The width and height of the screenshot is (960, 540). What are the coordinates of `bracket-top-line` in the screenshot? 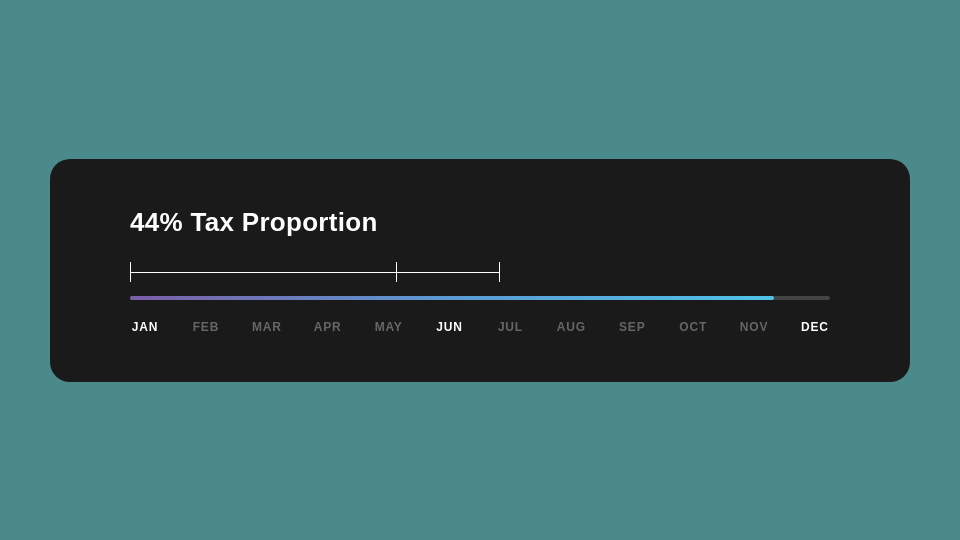 It's located at (315, 272).